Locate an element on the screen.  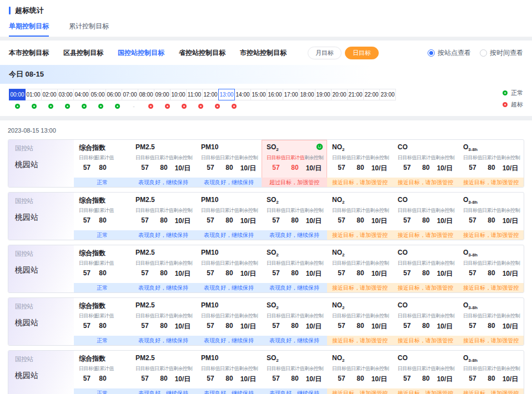
green-dot-icon is located at coordinates (505, 93).